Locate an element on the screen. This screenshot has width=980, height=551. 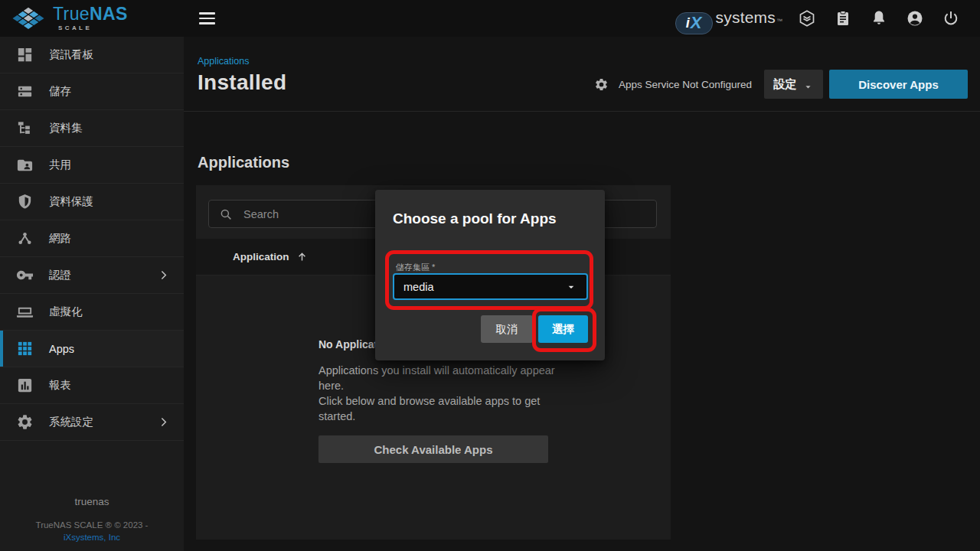
topbar-actions is located at coordinates (889, 18).